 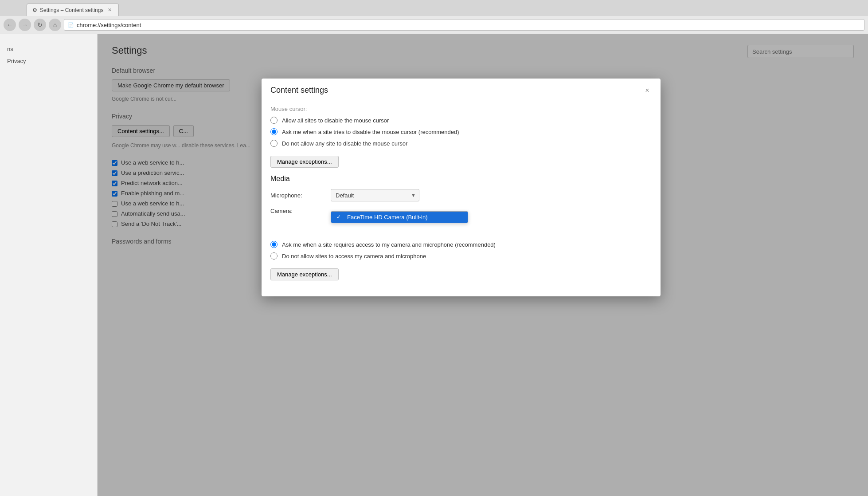 What do you see at coordinates (461, 120) in the screenshot?
I see `mouse-cursor-option-1: Allow all sites to disable the mouse cur…` at bounding box center [461, 120].